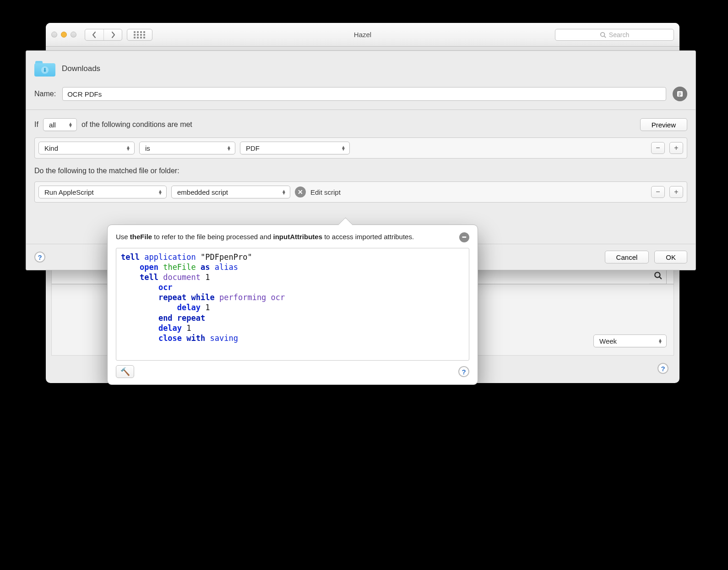  What do you see at coordinates (125, 372) in the screenshot?
I see `compile-script-button: 🔨` at bounding box center [125, 372].